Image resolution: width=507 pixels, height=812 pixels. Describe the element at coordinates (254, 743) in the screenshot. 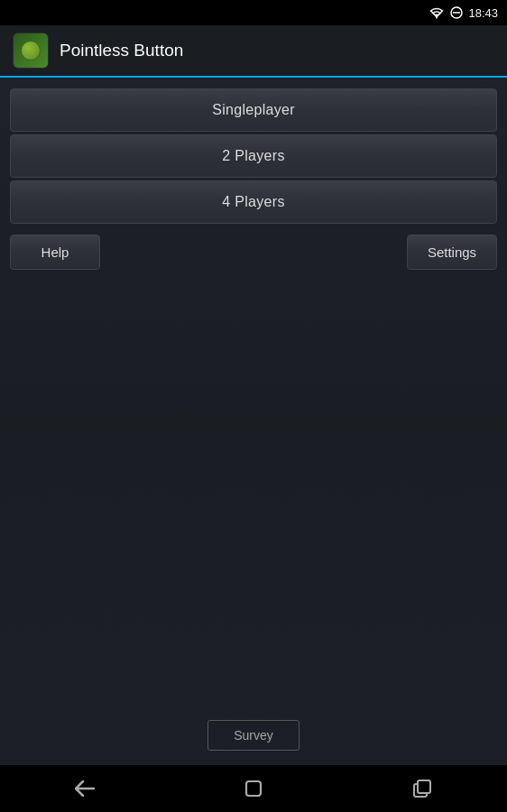

I see `survey-area: Survey` at that location.